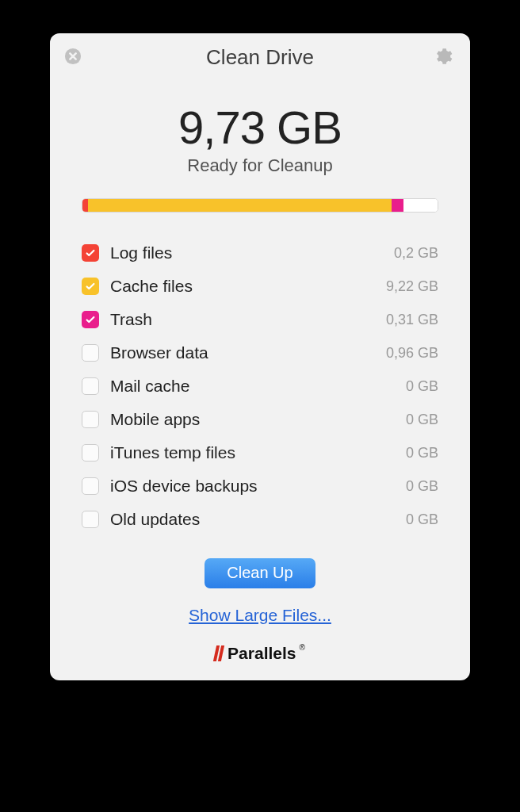 Image resolution: width=520 pixels, height=812 pixels. I want to click on window-title: Clean Drive, so click(260, 57).